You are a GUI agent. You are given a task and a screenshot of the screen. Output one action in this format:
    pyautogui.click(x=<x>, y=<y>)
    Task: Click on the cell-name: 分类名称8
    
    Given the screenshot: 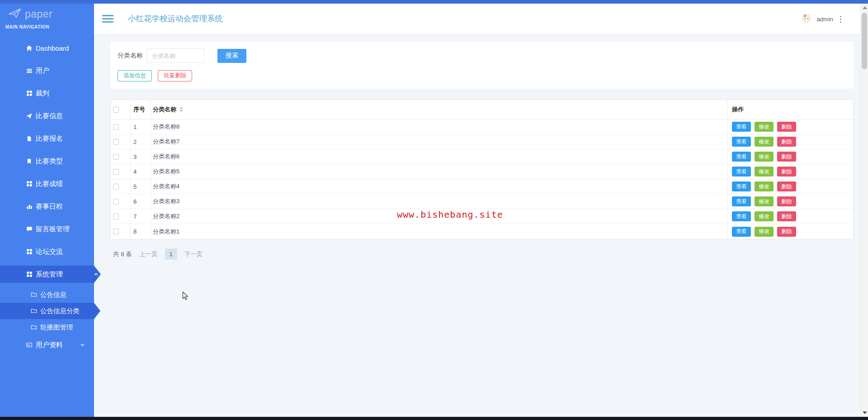 What is the action you would take?
    pyautogui.click(x=439, y=127)
    